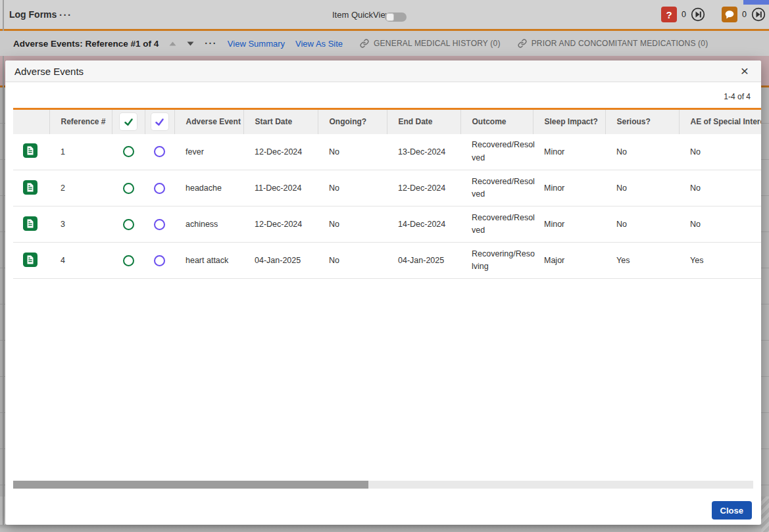 The width and height of the screenshot is (769, 532). What do you see at coordinates (33, 14) in the screenshot?
I see `page-title: Log Forms` at bounding box center [33, 14].